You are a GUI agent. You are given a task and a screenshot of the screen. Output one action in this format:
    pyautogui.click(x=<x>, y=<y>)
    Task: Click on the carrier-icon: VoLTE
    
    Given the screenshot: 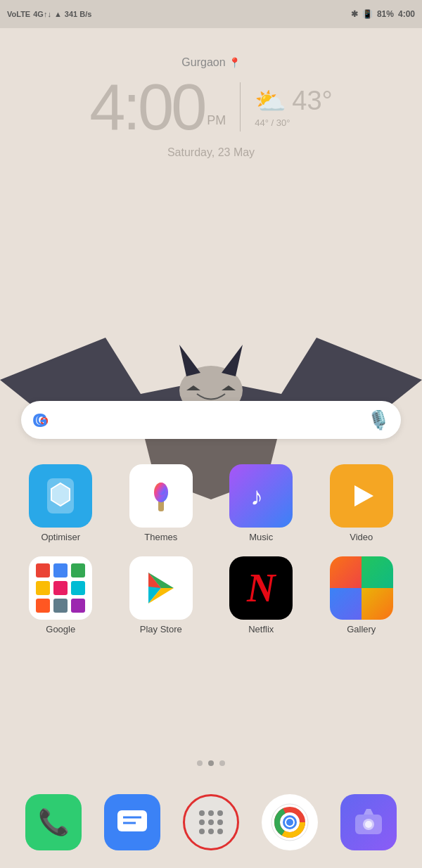 What is the action you would take?
    pyautogui.click(x=18, y=14)
    